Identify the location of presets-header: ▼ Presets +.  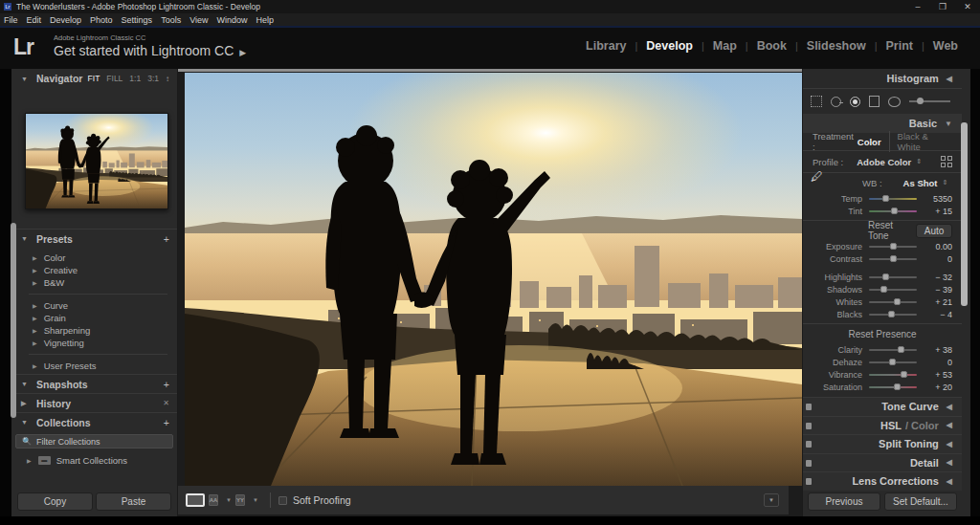
(94, 238).